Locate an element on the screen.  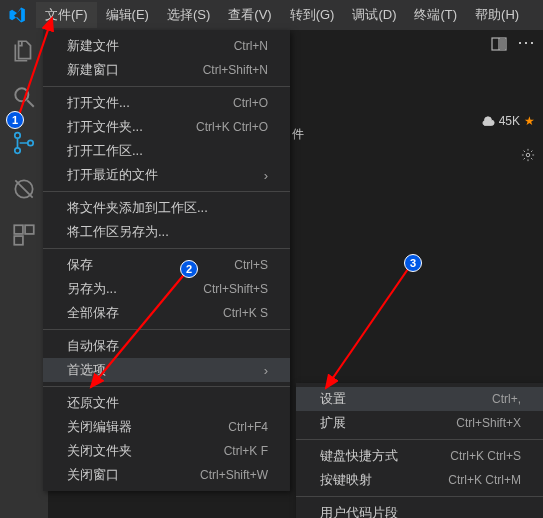
debug-icon is located at coordinates (24, 189).